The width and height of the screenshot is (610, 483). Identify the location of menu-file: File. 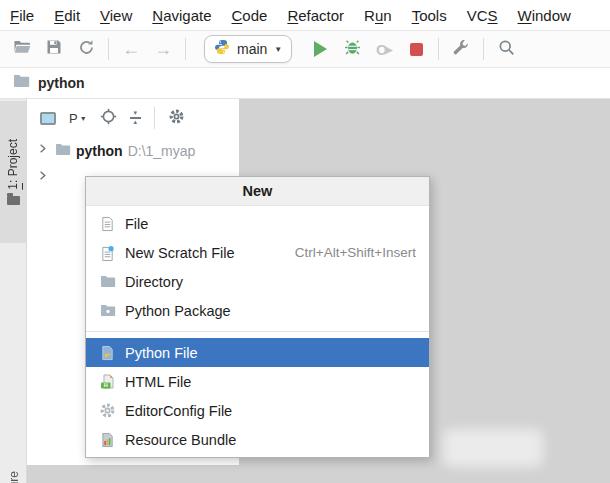
(22, 16).